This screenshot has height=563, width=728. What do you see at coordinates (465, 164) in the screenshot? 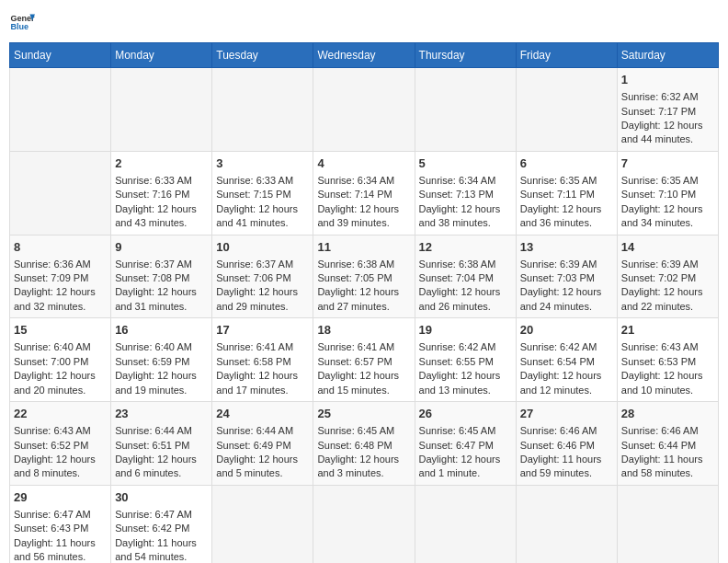
I see `day-number: 5` at bounding box center [465, 164].